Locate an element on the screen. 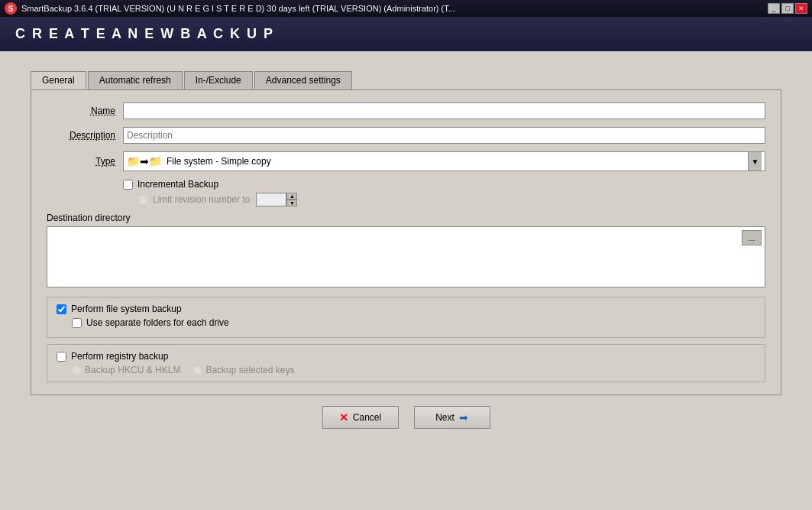  perform-registry-checkbox is located at coordinates (61, 356).